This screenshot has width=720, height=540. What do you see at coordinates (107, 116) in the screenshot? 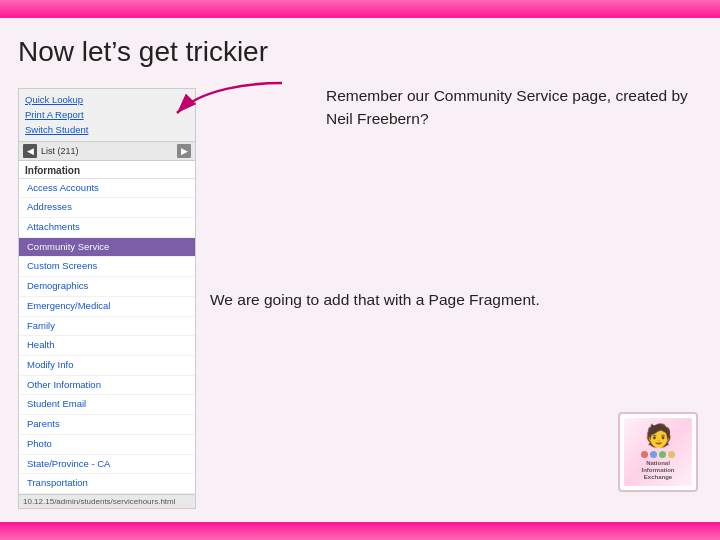
I see `sidebar-top-buttons: Quick Lookup Print A Report Switch Stude…` at bounding box center [107, 116].